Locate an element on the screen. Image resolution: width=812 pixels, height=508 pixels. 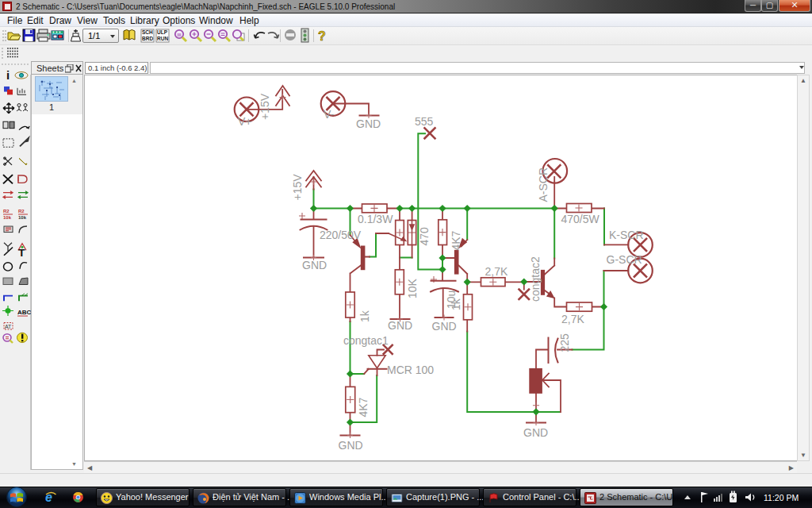
svg-text: G-SCR is located at coordinates (625, 260).